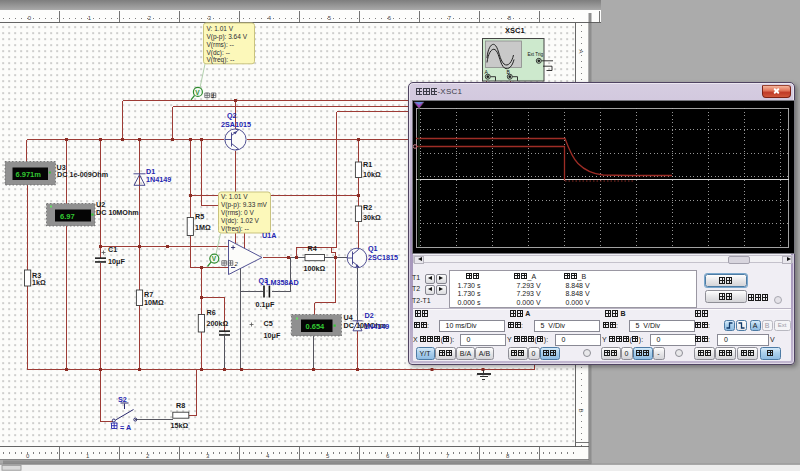 This screenshot has height=471, width=800. I want to click on svg-text: 15kΩ, so click(180, 426).